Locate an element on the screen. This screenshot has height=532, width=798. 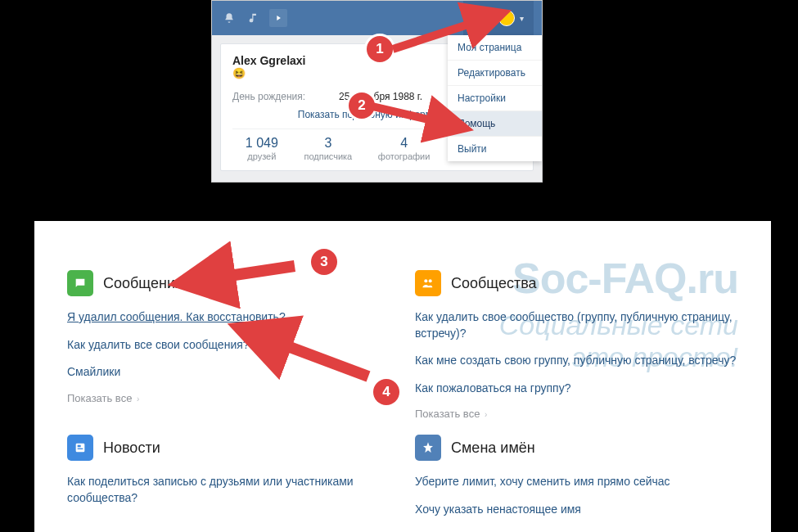
help-news: Новости Как поделиться записью с друзьям… is located at coordinates (229, 481).